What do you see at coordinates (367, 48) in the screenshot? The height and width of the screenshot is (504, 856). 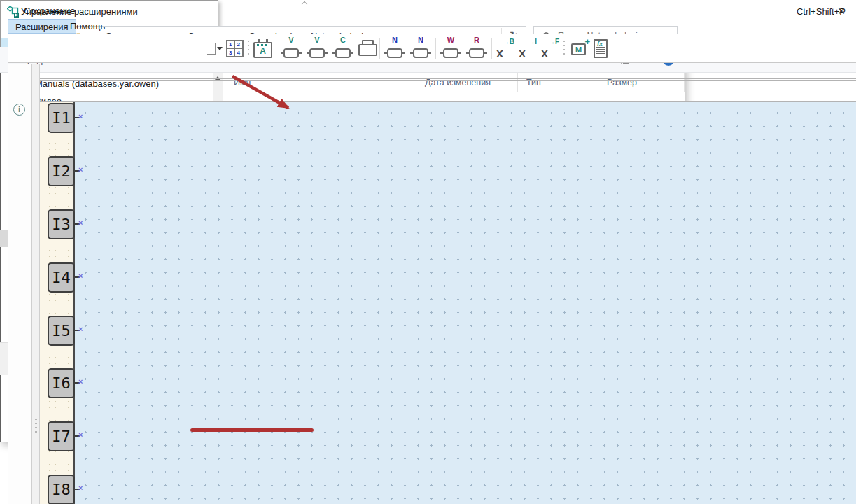 I see `stamp-button` at bounding box center [367, 48].